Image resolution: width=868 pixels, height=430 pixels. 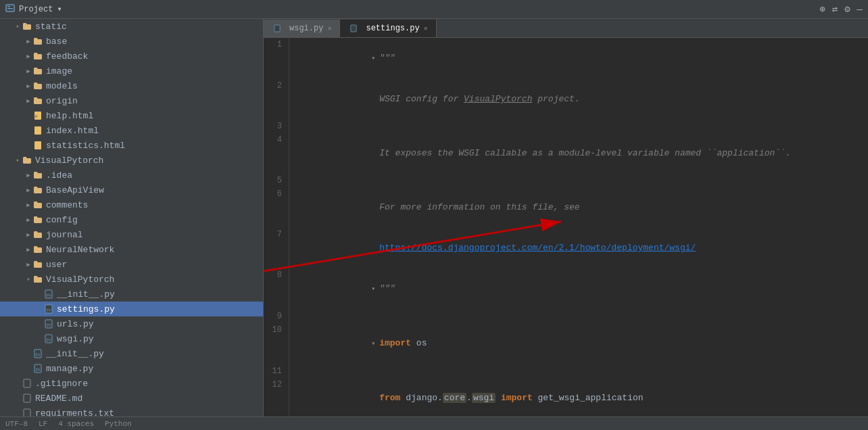 What do you see at coordinates (426, 28) in the screenshot?
I see `tab-settings-close: ✕` at bounding box center [426, 28].